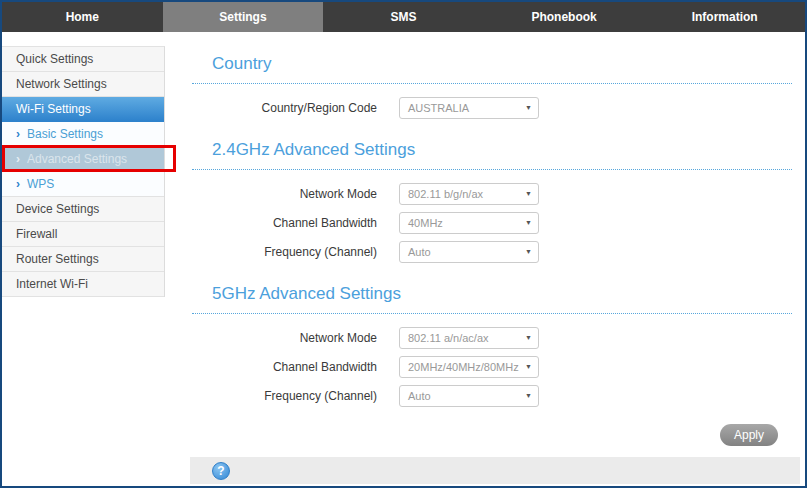  What do you see at coordinates (492, 150) in the screenshot?
I see `section-title-24ghz: 2.4GHz Advanced Settings` at bounding box center [492, 150].